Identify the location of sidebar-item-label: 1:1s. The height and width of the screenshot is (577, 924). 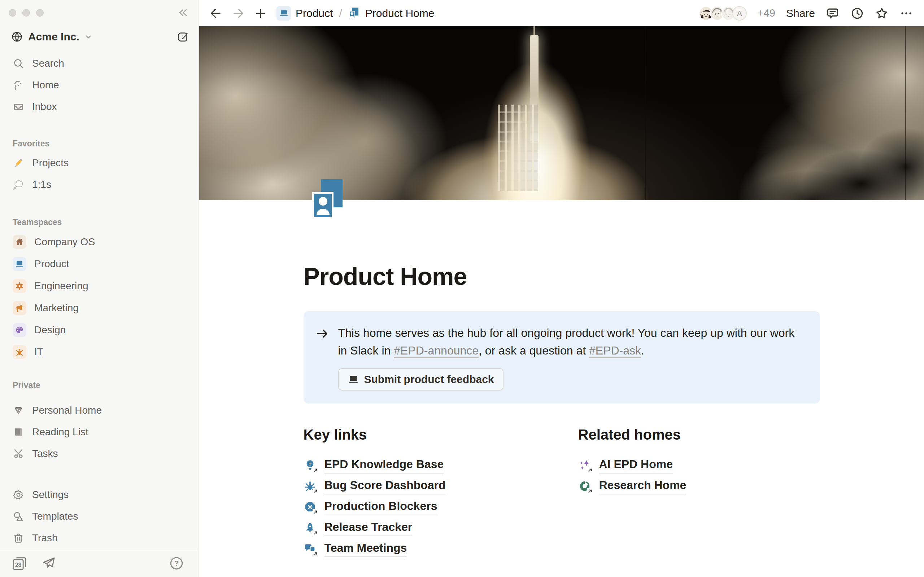
(42, 185).